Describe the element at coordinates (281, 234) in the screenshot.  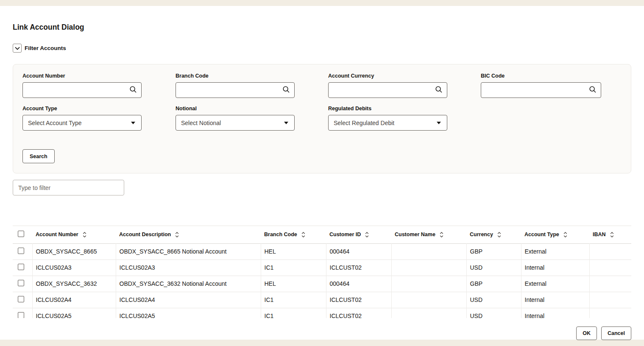
I see `column-header-label: Branch Code` at that location.